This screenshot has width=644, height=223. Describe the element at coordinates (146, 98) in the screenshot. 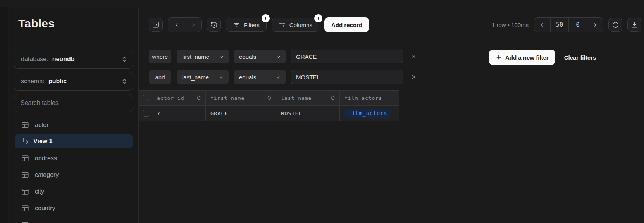

I see `select-all-cell` at that location.